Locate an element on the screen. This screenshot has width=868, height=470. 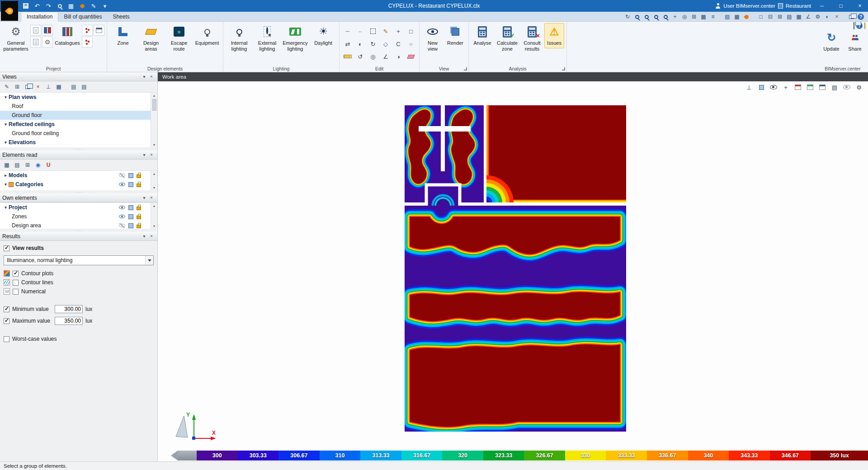
project-pages-button is located at coordinates (36, 30).